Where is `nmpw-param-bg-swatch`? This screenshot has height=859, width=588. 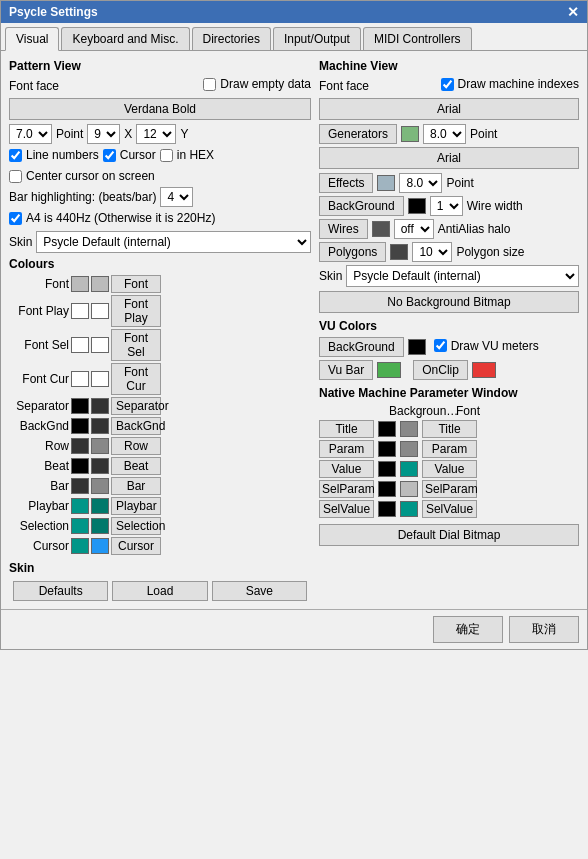 nmpw-param-bg-swatch is located at coordinates (387, 449).